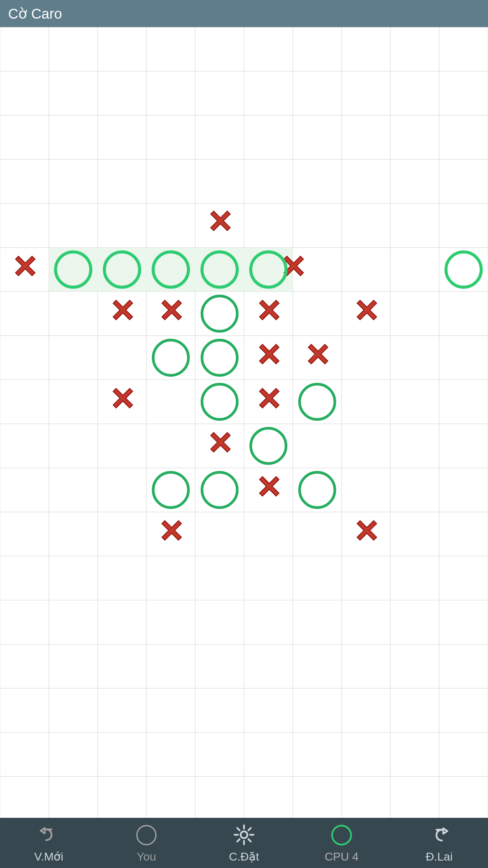 Image resolution: width=488 pixels, height=868 pixels. Describe the element at coordinates (244, 843) in the screenshot. I see `footer-toolbar: V.Mới You` at that location.